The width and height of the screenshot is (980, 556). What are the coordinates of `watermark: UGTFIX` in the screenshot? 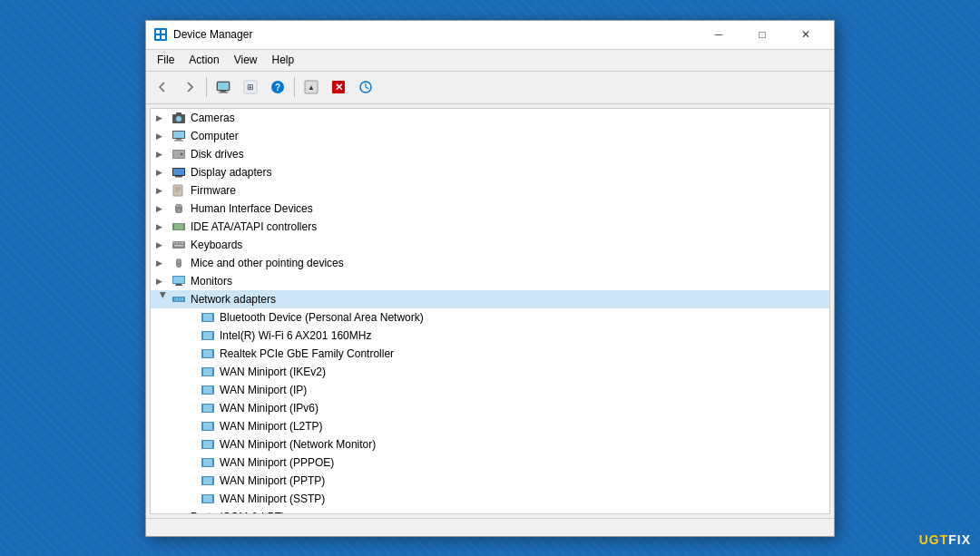 It's located at (946, 540).